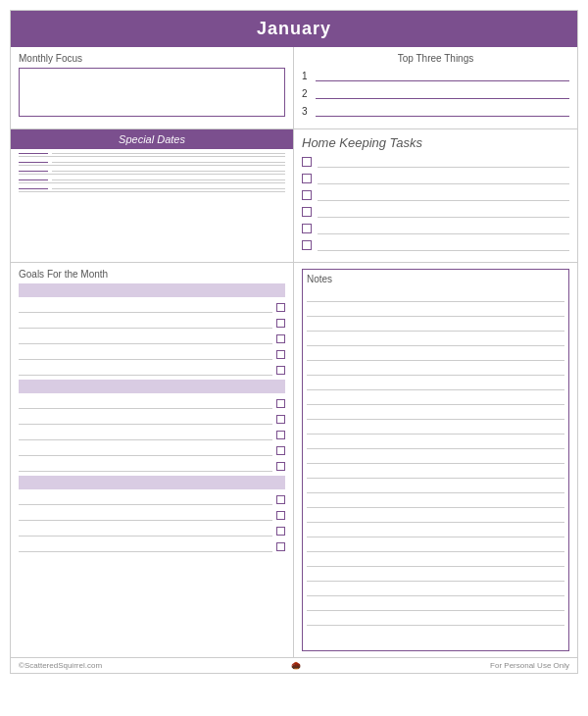  Describe the element at coordinates (152, 92) in the screenshot. I see `monthly-focus-box` at that location.